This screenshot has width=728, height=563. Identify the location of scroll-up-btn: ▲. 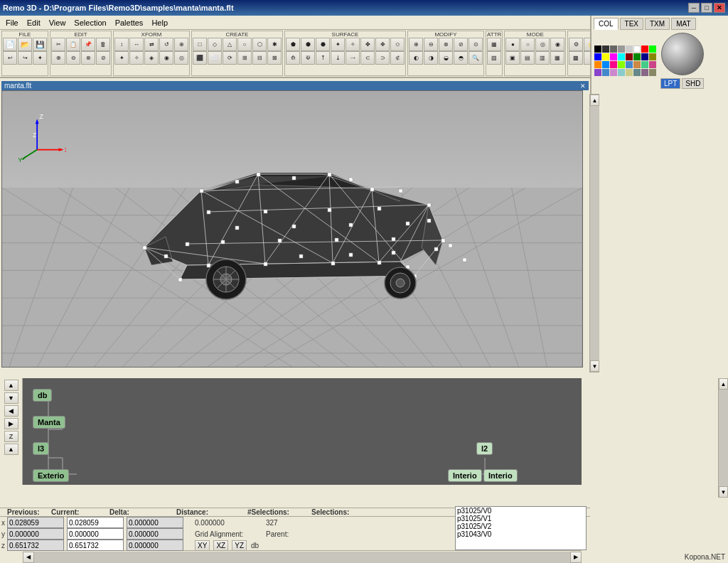
(594, 100).